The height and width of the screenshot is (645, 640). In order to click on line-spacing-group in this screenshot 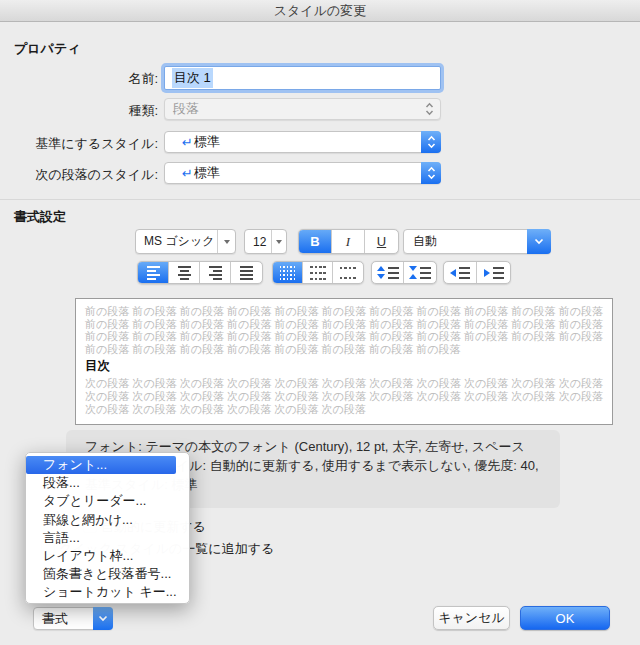, I will do `click(318, 272)`.